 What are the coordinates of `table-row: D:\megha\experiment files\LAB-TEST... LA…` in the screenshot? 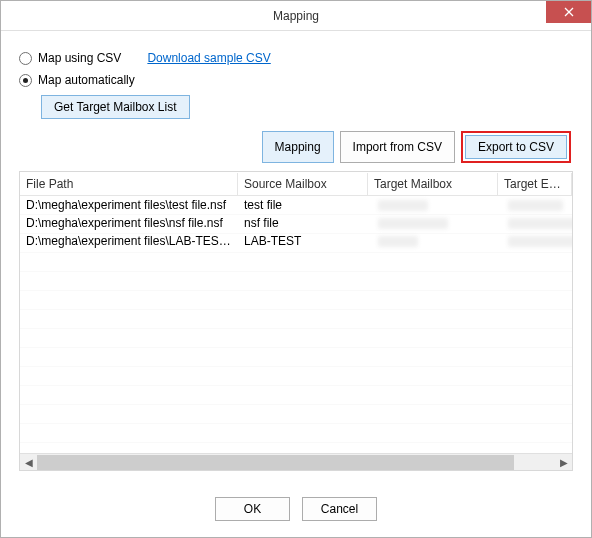 It's located at (296, 241).